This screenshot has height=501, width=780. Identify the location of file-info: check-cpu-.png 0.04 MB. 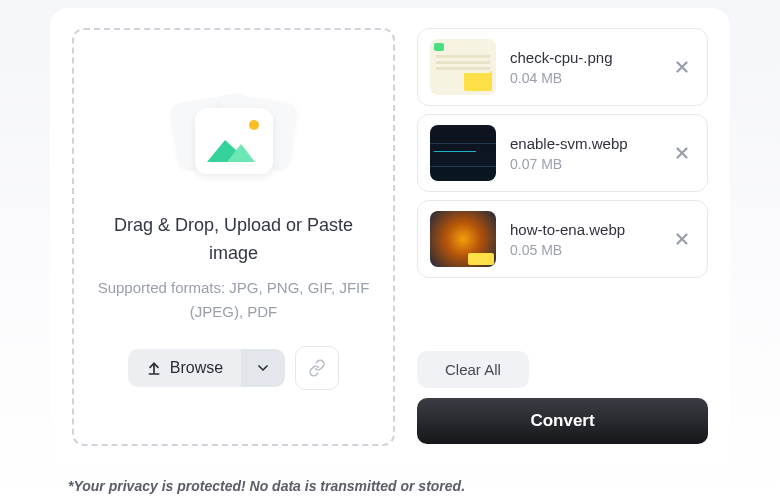
(582, 68).